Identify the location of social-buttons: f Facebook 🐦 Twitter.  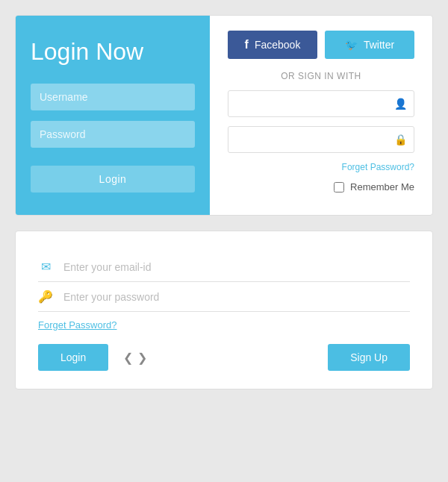
(321, 45).